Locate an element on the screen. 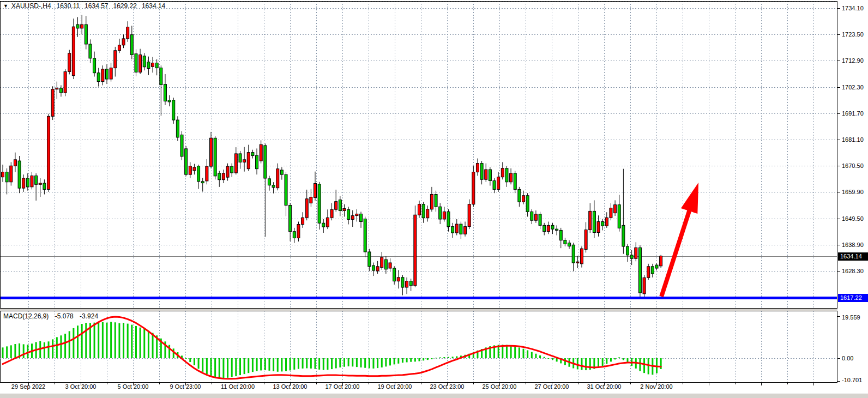 The height and width of the screenshot is (398, 868). panel-splitter is located at coordinates (419, 310).